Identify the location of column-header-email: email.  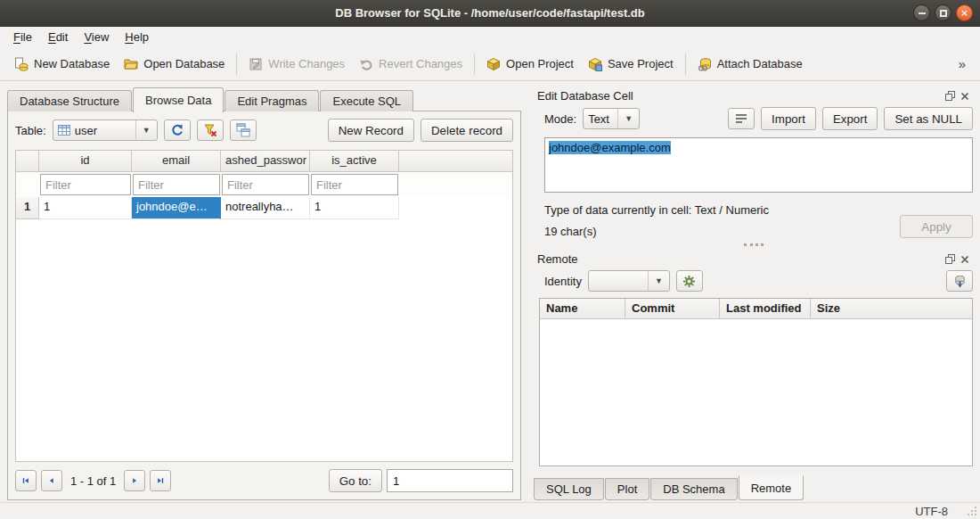
(176, 161).